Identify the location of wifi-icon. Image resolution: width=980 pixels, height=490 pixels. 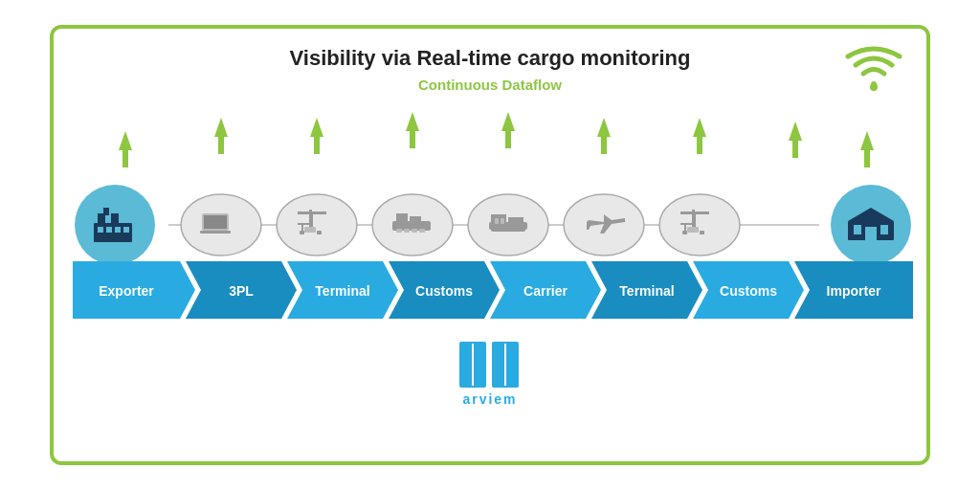
(874, 73).